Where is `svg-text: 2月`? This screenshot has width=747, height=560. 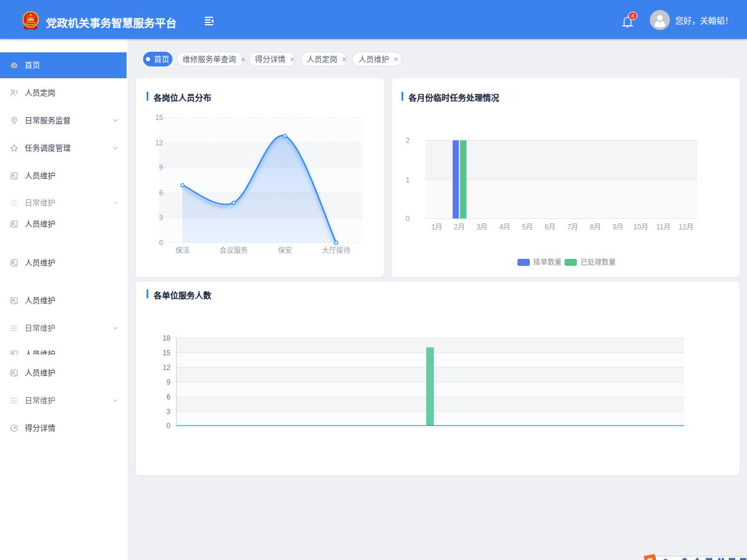
svg-text: 2月 is located at coordinates (459, 227).